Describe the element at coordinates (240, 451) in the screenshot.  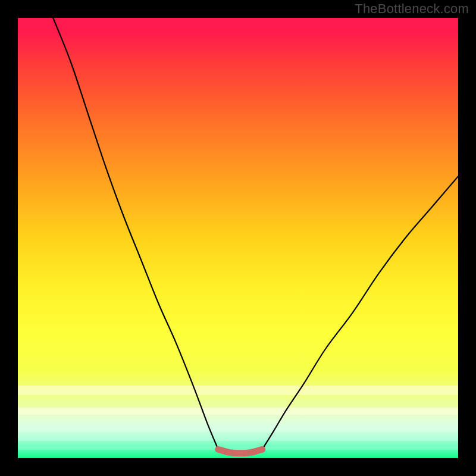
I see `curve-valley-highlight` at that location.